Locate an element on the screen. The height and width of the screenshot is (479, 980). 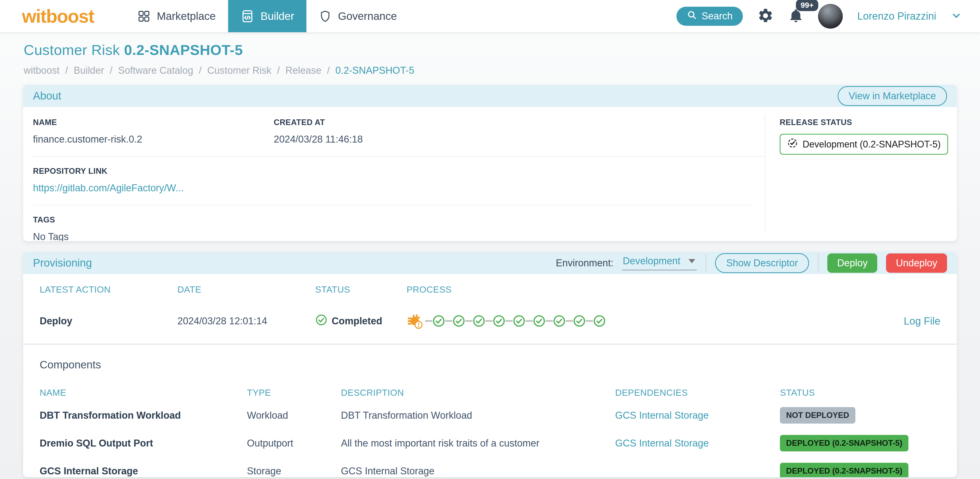
view-in-marketplace-button: View in Marketplace is located at coordinates (892, 96).